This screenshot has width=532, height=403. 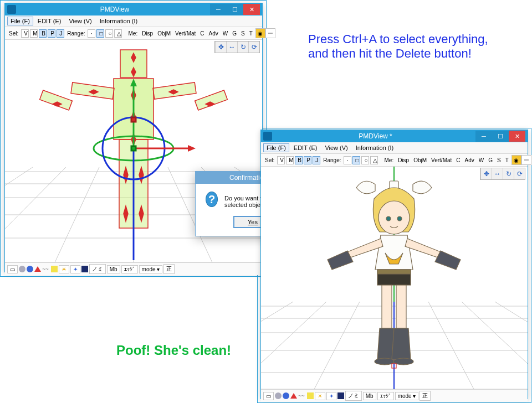 I want to click on status-navy, so click(x=85, y=269).